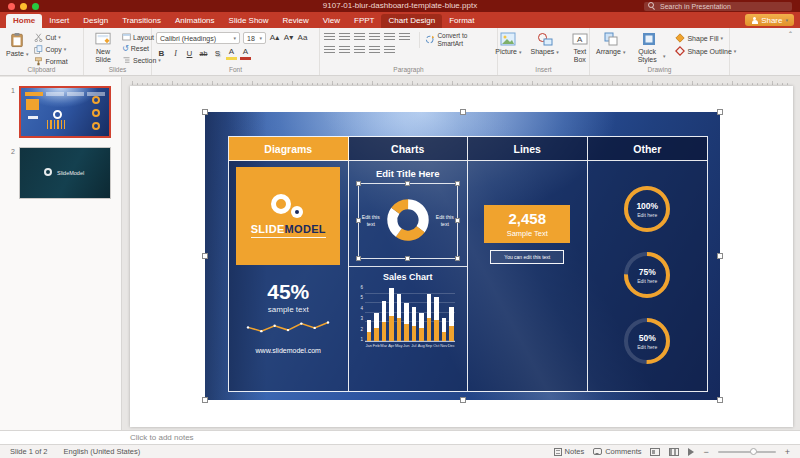  What do you see at coordinates (364, 21) in the screenshot?
I see `tab-fppt: FPPT` at bounding box center [364, 21].